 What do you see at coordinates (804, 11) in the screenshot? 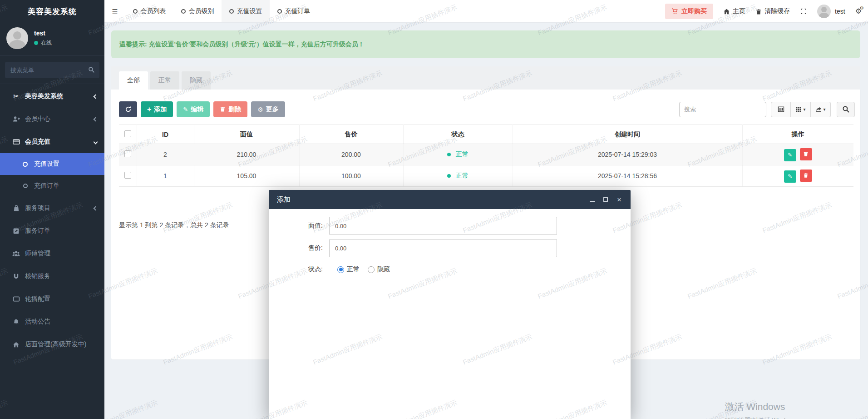
I see `fullscreen-button` at bounding box center [804, 11].